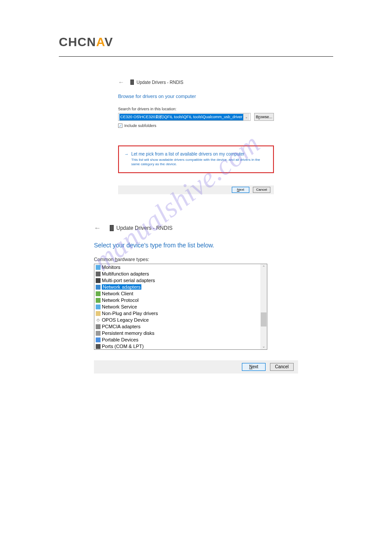  What do you see at coordinates (264, 117) in the screenshot?
I see `browse-button: Browse...` at bounding box center [264, 117].